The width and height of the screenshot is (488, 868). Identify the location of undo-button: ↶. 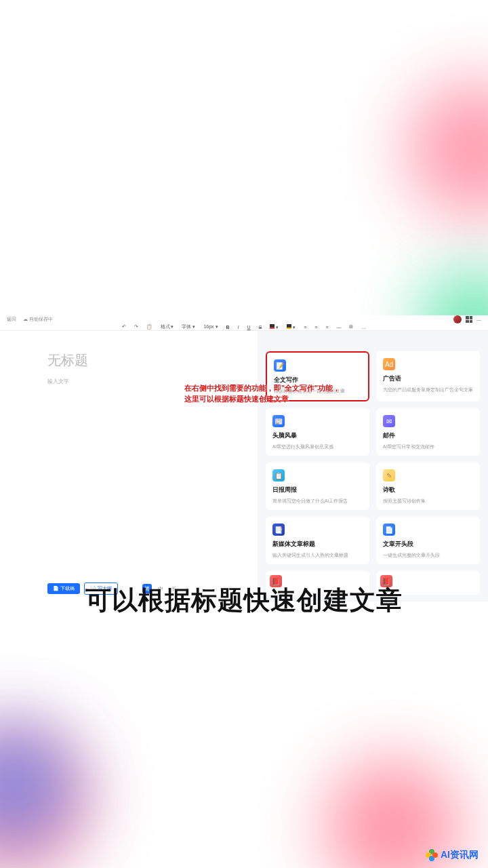
(124, 327).